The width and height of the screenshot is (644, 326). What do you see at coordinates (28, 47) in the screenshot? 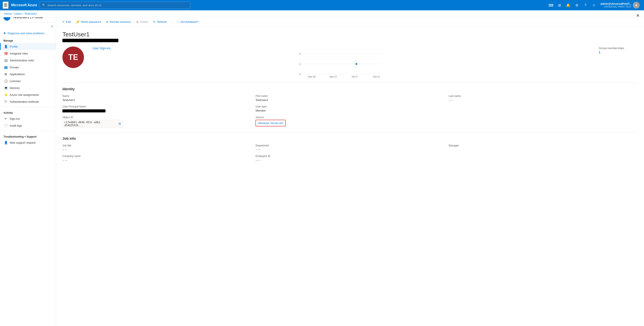
I see `sidebar-item-profile: 👤 Profile` at bounding box center [28, 47].